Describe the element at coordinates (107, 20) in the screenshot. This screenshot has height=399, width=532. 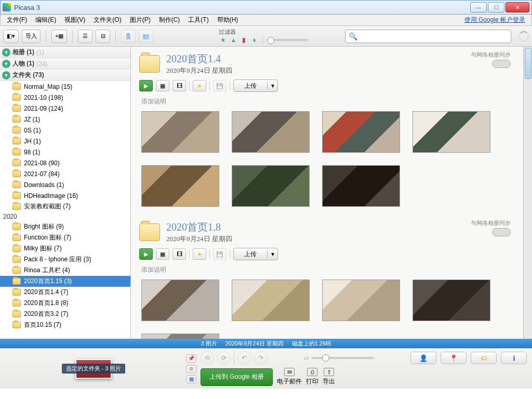
I see `menu-folder: 文件夹(O)` at that location.